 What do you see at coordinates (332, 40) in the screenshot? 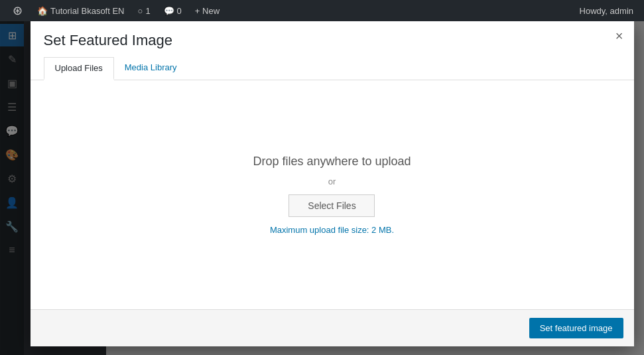
I see `modal-title: Set Featured Image` at bounding box center [332, 40].